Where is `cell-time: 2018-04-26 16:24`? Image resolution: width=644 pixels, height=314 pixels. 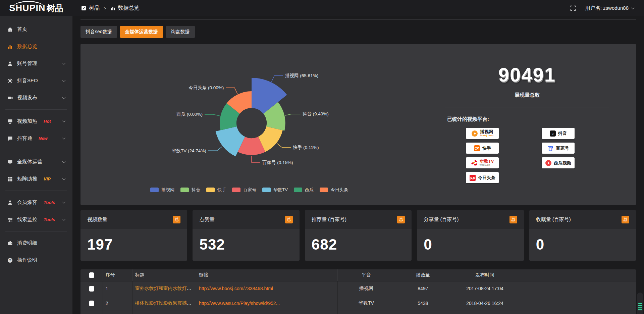 cell-time: 2018-04-26 16:24 is located at coordinates (543, 303).